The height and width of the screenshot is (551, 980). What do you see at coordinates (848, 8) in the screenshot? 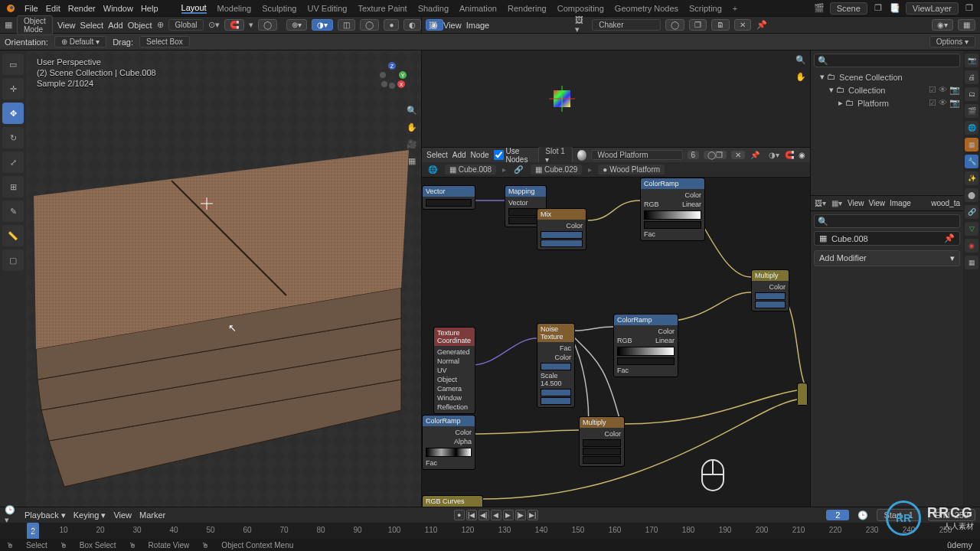
I see `scene-field: Scene` at bounding box center [848, 8].